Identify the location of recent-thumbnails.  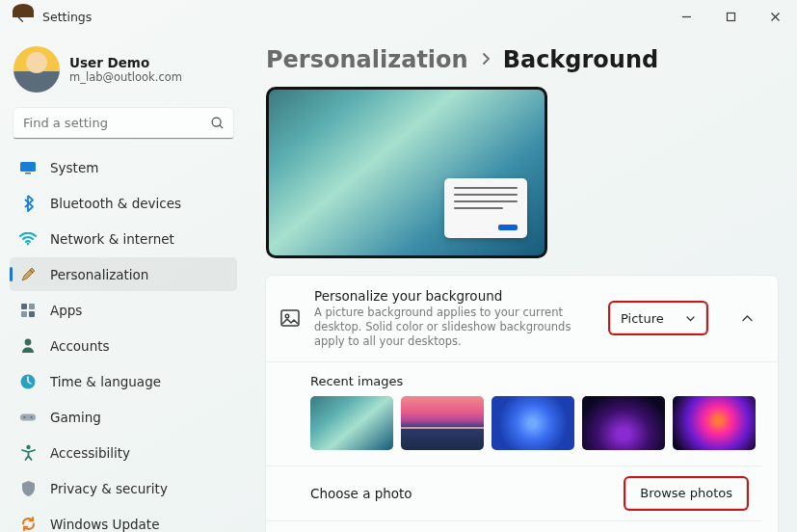
(536, 423).